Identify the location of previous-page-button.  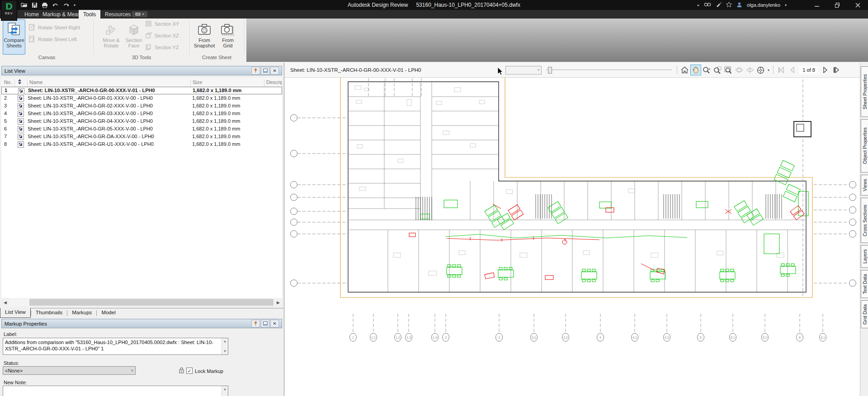
(792, 70).